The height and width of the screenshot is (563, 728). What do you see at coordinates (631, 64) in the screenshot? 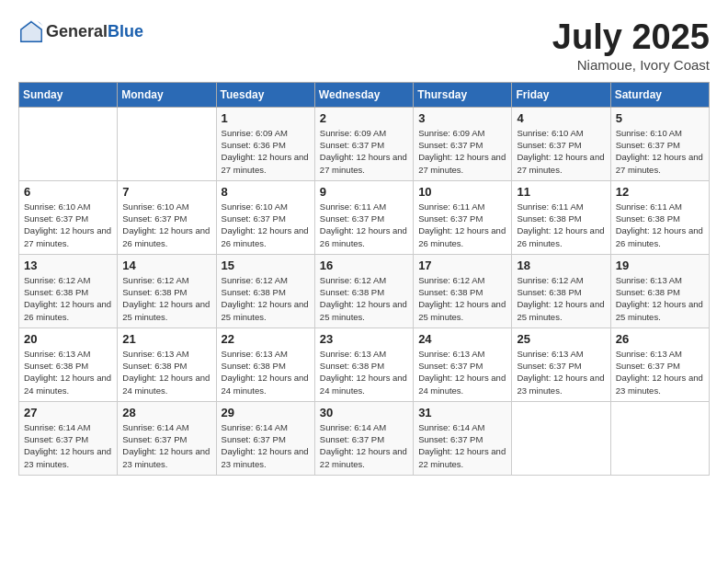
I see `location-subtitle: Niamoue, Ivory Coast` at bounding box center [631, 64].